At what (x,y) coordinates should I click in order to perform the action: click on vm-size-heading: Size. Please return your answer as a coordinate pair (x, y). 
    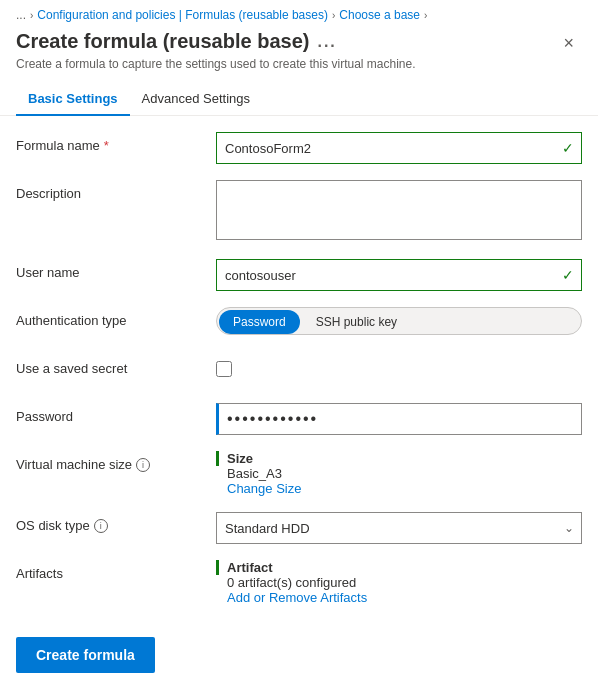
    Looking at the image, I should click on (399, 458).